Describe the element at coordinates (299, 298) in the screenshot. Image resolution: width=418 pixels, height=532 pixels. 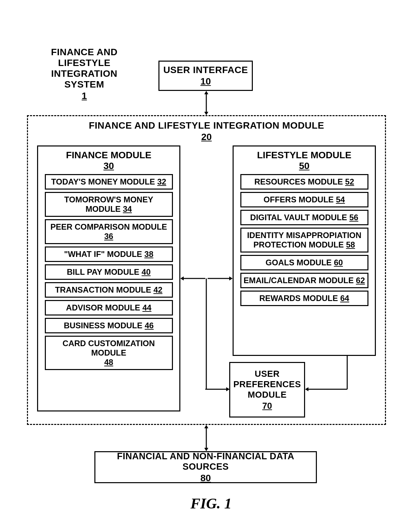
I see `submodule-label: REWARDS MODULE` at that location.